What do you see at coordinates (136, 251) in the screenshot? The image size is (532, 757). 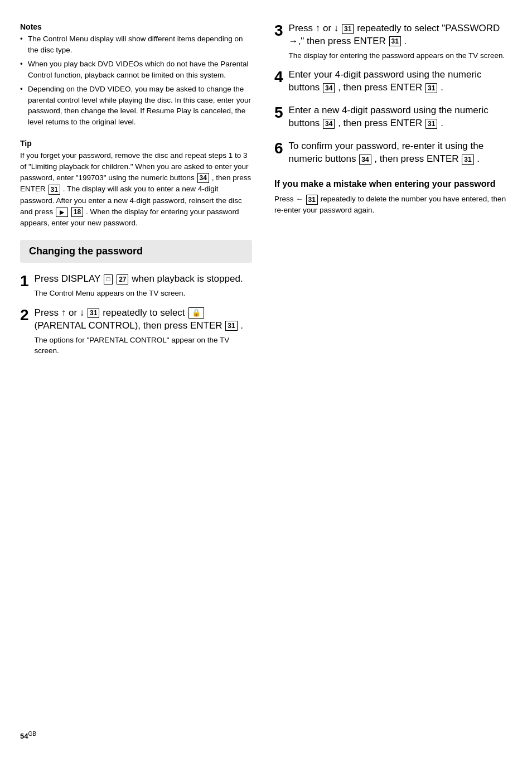 I see `section-box: Changing the password` at bounding box center [136, 251].